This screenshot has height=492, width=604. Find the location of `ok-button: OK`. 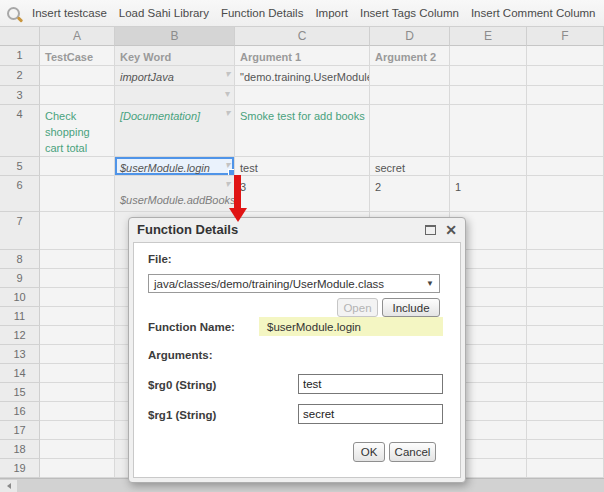

ok-button: OK is located at coordinates (369, 452).